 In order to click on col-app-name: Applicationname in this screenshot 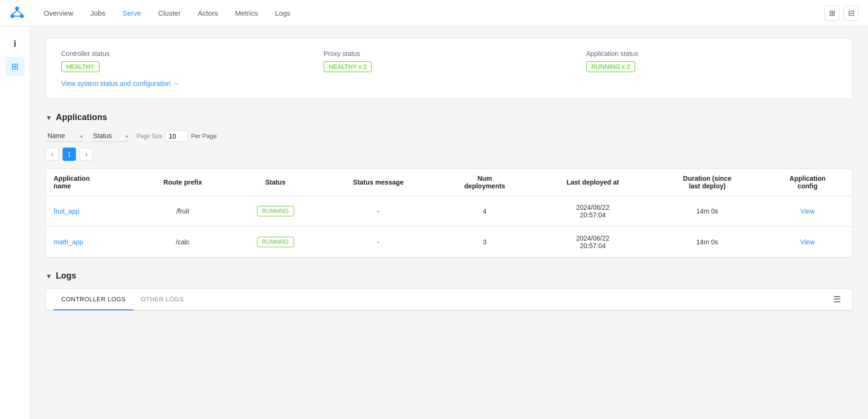, I will do `click(91, 182)`.